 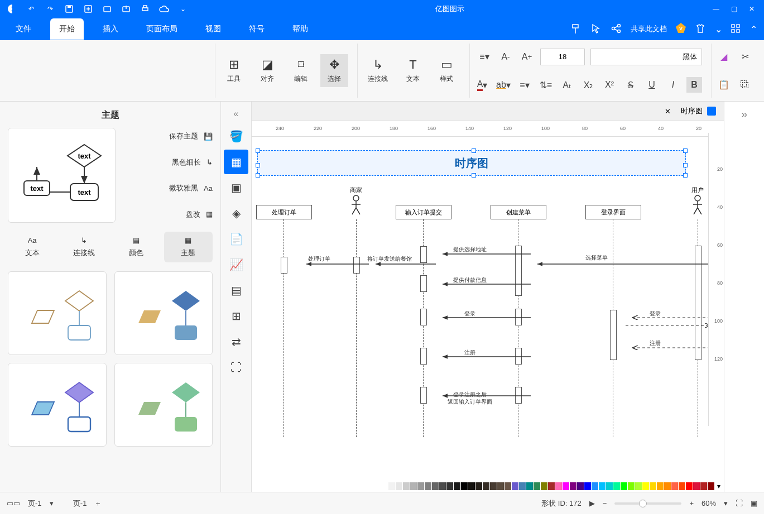 What do you see at coordinates (724, 56) in the screenshot?
I see `fill-icon: ◢` at bounding box center [724, 56].